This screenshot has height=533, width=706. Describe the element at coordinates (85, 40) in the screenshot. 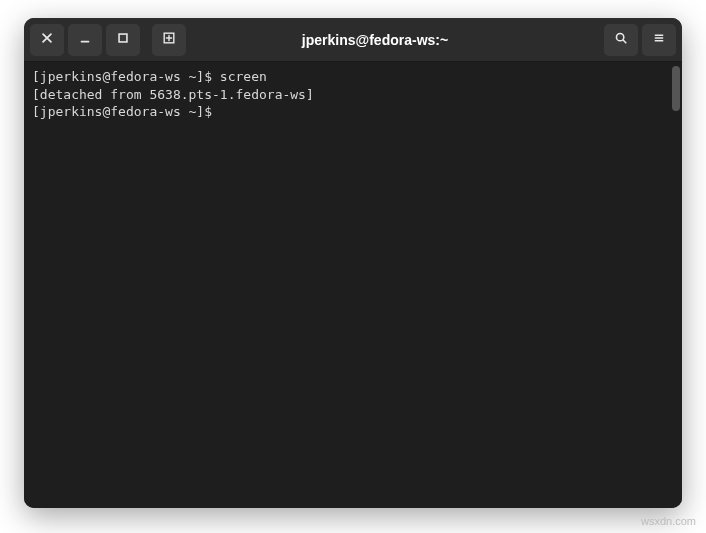

I see `minimize-button` at that location.